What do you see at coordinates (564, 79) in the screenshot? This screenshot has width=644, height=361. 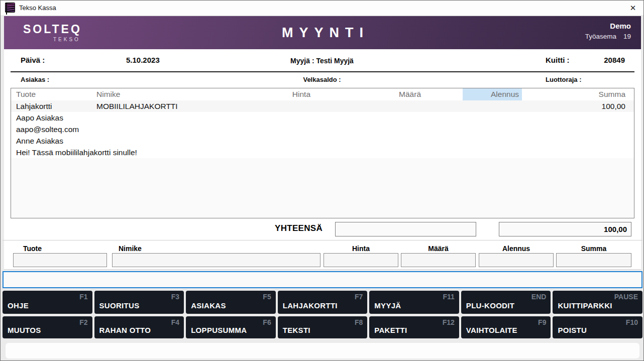 I see `credit-label: Luottoraja :` at bounding box center [564, 79].